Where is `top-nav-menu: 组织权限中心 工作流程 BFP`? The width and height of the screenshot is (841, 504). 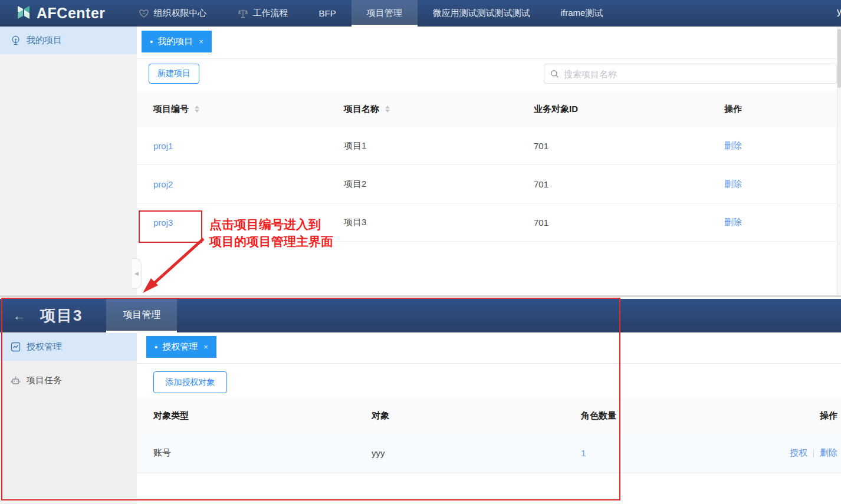 top-nav-menu: 组织权限中心 工作流程 BFP is located at coordinates (371, 13).